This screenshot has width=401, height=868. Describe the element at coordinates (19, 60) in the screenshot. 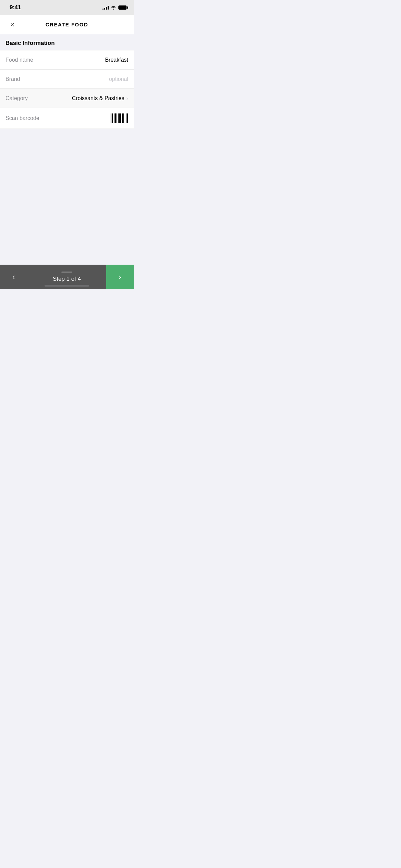

I see `food-name-label: Food name` at that location.